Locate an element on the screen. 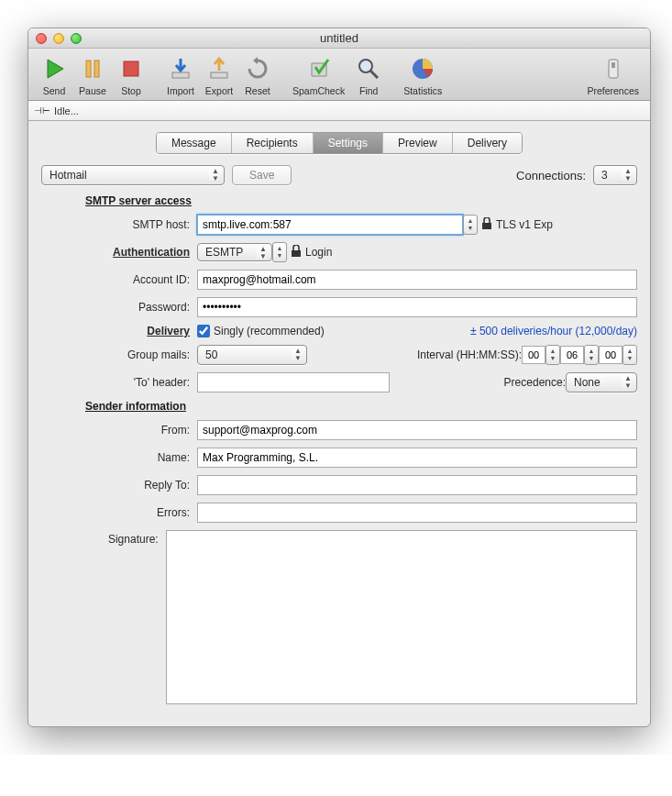 Image resolution: width=672 pixels, height=796 pixels. to-header-input is located at coordinates (293, 382).